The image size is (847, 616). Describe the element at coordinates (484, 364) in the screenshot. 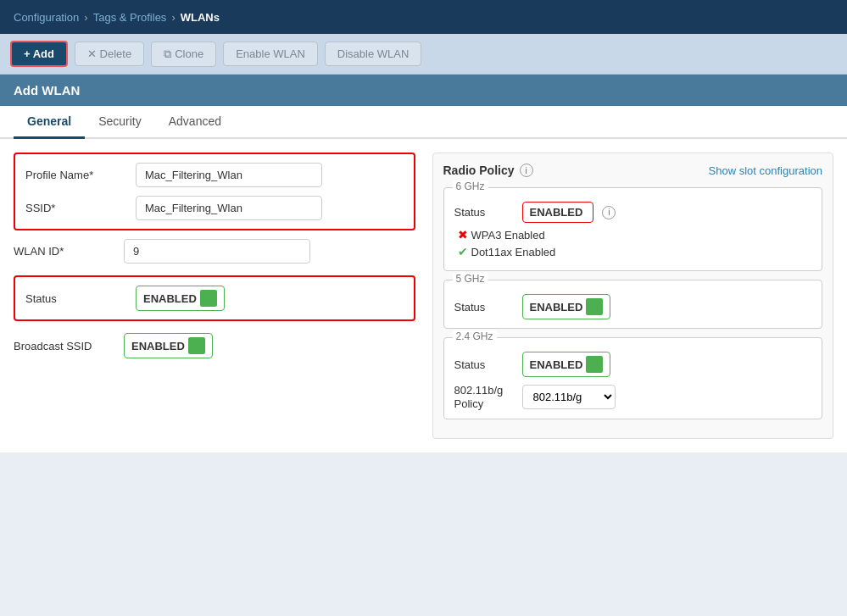

I see `ghz24-status-label: Status` at that location.